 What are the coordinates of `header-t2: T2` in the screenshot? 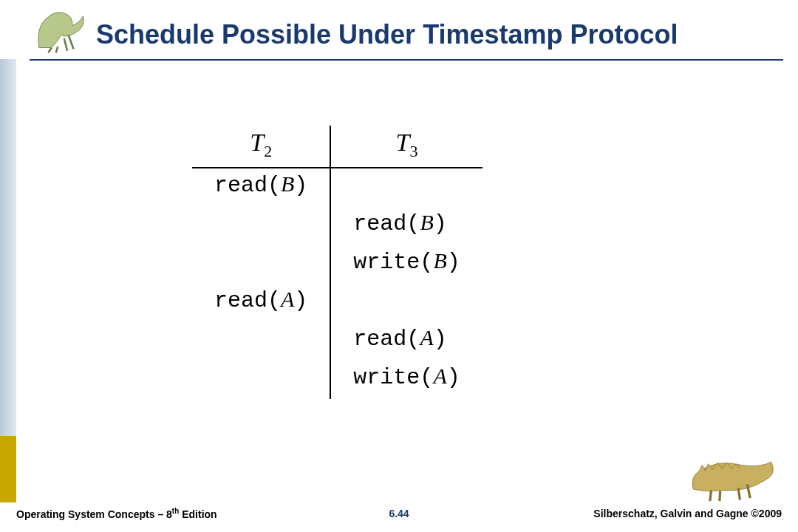 It's located at (262, 146).